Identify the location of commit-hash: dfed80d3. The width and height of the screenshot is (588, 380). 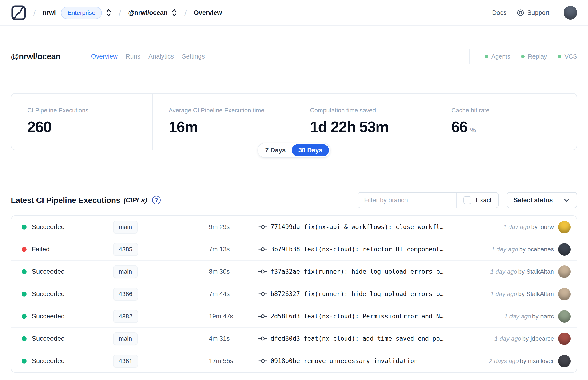
(285, 339).